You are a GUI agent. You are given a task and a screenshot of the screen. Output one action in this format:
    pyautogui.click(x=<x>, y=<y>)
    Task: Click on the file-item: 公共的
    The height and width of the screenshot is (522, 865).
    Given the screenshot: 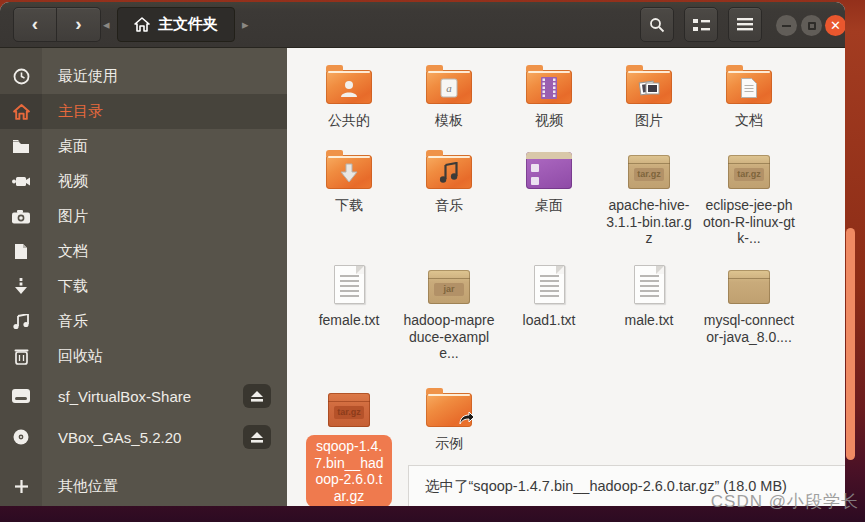 What is the action you would take?
    pyautogui.click(x=349, y=94)
    